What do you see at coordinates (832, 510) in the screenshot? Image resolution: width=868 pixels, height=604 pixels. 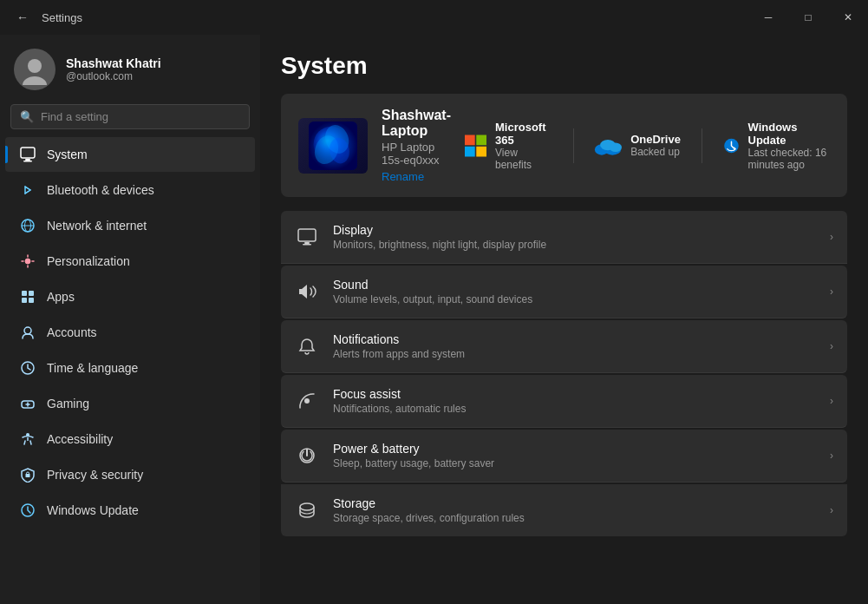 I see `storage-chevron: ›` at bounding box center [832, 510].